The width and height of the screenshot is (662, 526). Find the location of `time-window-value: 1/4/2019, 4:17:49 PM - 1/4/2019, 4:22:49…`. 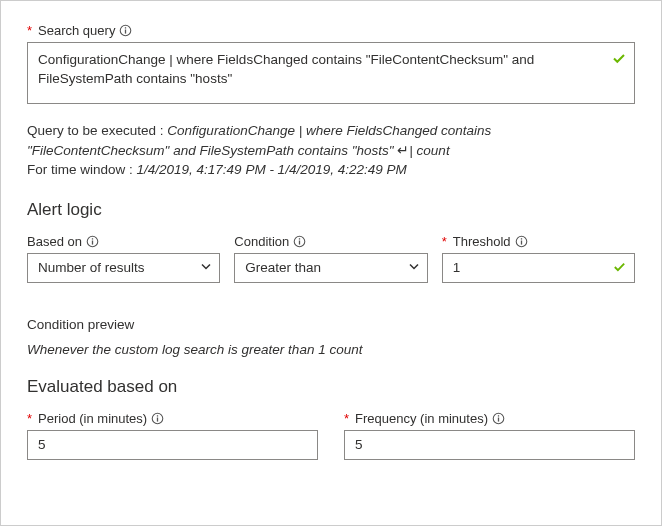

time-window-value: 1/4/2019, 4:17:49 PM - 1/4/2019, 4:22:49… is located at coordinates (272, 170).